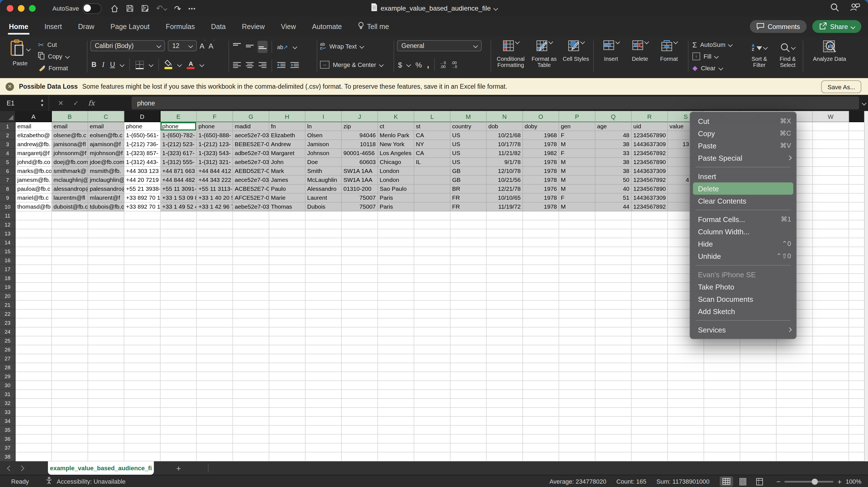 The image size is (868, 487). Describe the element at coordinates (468, 323) in the screenshot. I see `cell-M23` at that location.